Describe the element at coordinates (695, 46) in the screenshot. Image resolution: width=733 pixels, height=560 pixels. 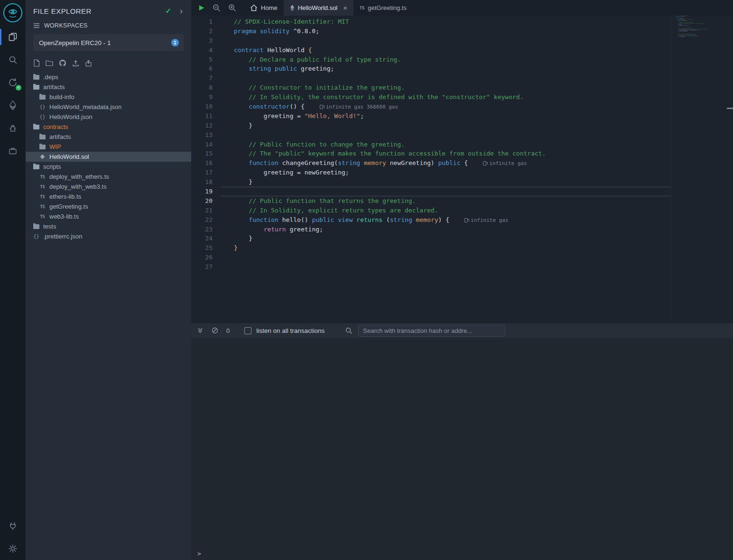
I see `minimap: // SPDX-License-Identifier: MITpragma so…` at that location.